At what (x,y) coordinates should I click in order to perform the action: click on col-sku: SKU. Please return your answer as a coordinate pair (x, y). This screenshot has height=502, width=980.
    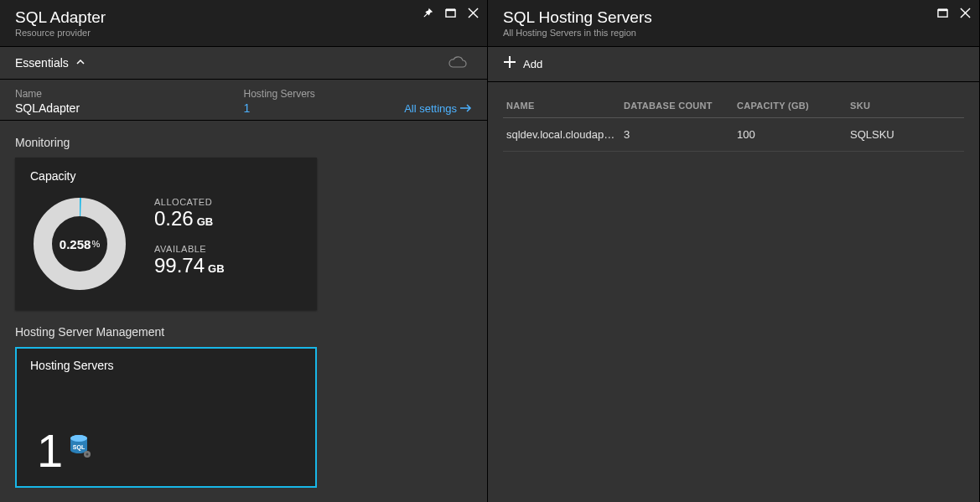
    Looking at the image, I should click on (905, 106).